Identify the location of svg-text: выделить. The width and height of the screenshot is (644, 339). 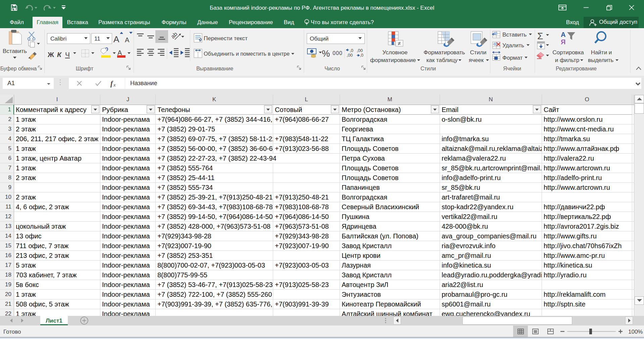
(601, 60).